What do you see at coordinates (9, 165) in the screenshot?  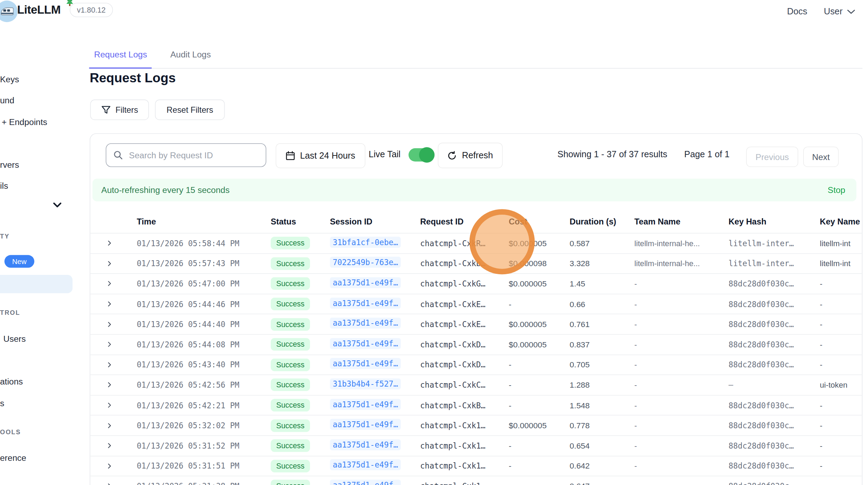 I see `sidebar-item-servers: rvers` at bounding box center [9, 165].